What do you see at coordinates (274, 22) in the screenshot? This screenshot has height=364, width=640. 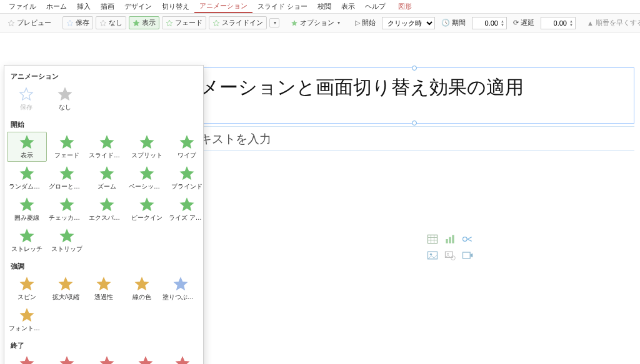 I see `quick-more-dropdown: ▾` at bounding box center [274, 22].